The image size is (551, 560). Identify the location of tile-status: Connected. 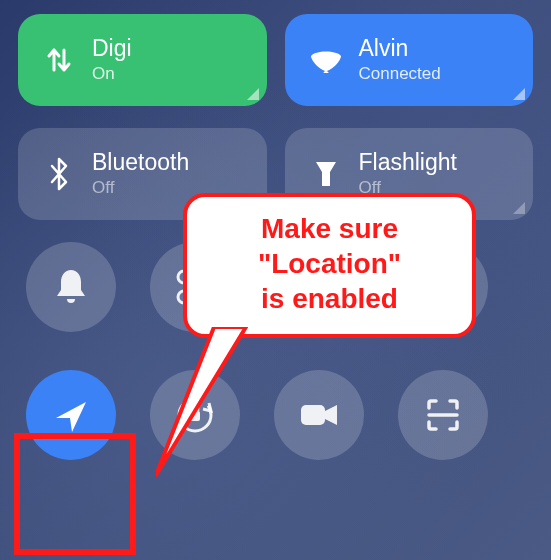
(400, 74).